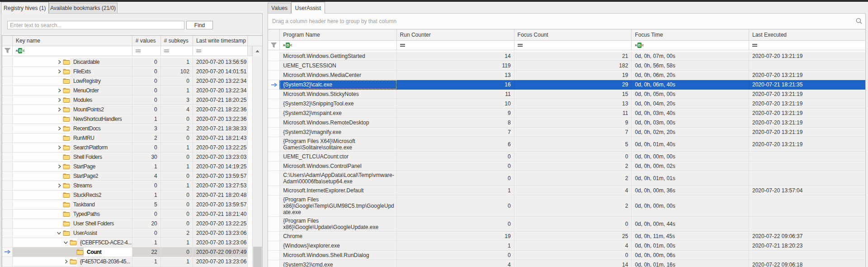  Describe the element at coordinates (690, 246) in the screenshot. I see `focus-time-cell: 0d, 0h, 01m, 00s` at that location.